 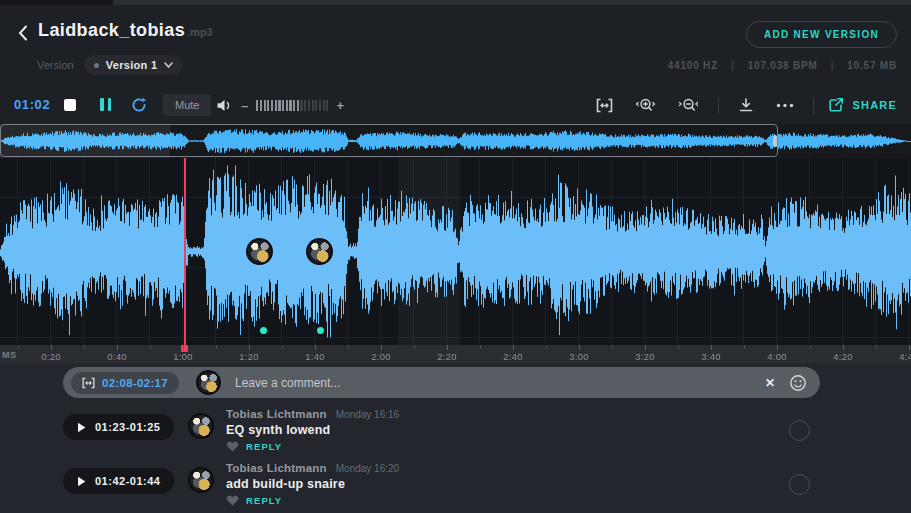 I want to click on timeline-tick-label: 0:20, so click(x=51, y=356).